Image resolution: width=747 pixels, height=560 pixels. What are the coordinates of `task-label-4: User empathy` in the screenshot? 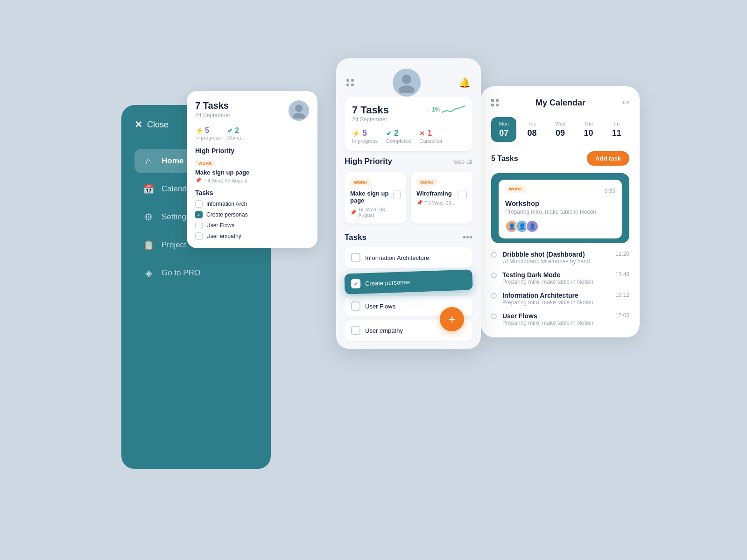 It's located at (384, 330).